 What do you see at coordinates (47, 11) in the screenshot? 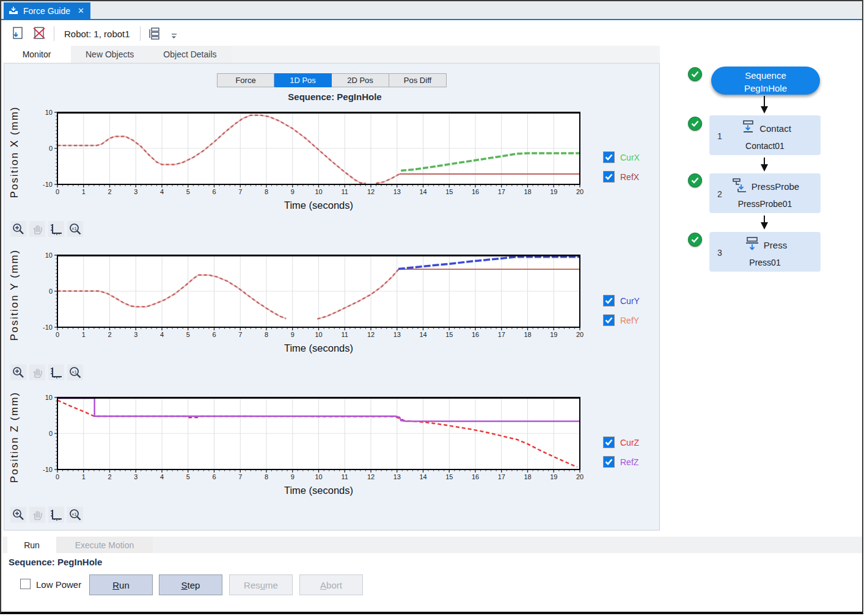
I see `tab-force-guide: Force Guide ✕` at bounding box center [47, 11].